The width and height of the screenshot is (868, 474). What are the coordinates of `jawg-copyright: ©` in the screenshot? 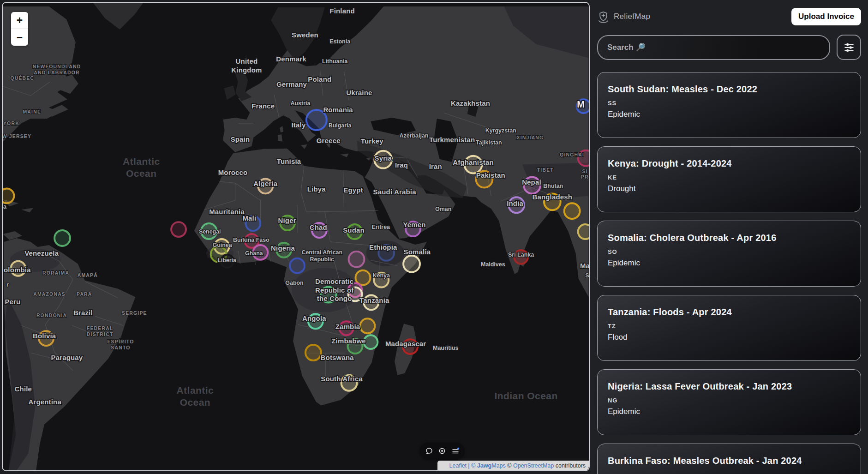 It's located at (474, 466).